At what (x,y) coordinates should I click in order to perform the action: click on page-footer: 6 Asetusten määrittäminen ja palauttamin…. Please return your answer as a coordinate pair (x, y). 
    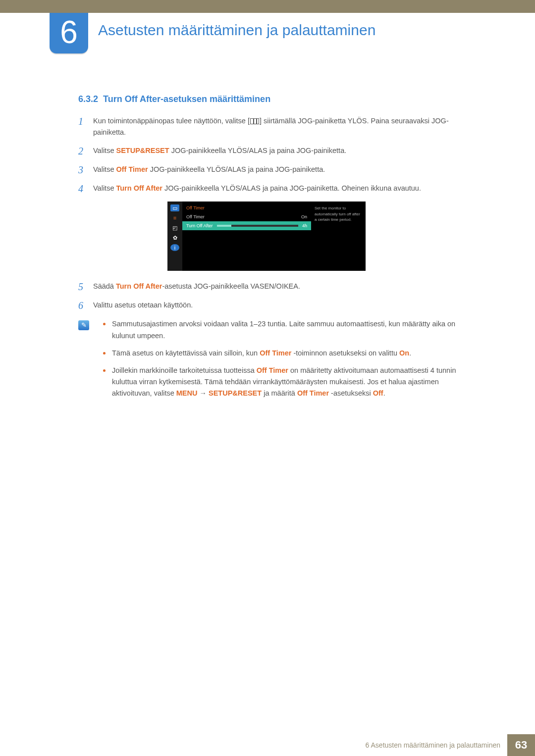
    Looking at the image, I should click on (268, 745).